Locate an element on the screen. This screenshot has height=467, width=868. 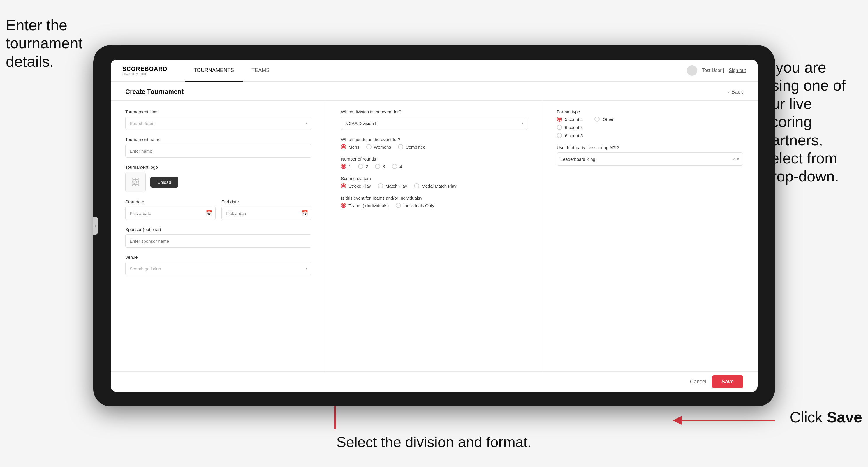
sponsor-group: Sponsor (optional) is located at coordinates (218, 237).